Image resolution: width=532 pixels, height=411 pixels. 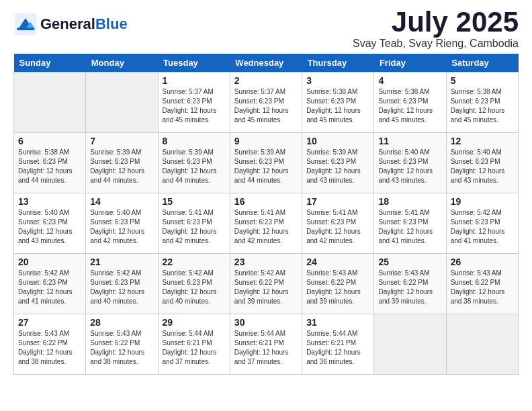 I want to click on calendar-cell: 12Sunrise: 5:40 AMSunset: 6:23 PMDayligh…, so click(x=482, y=163).